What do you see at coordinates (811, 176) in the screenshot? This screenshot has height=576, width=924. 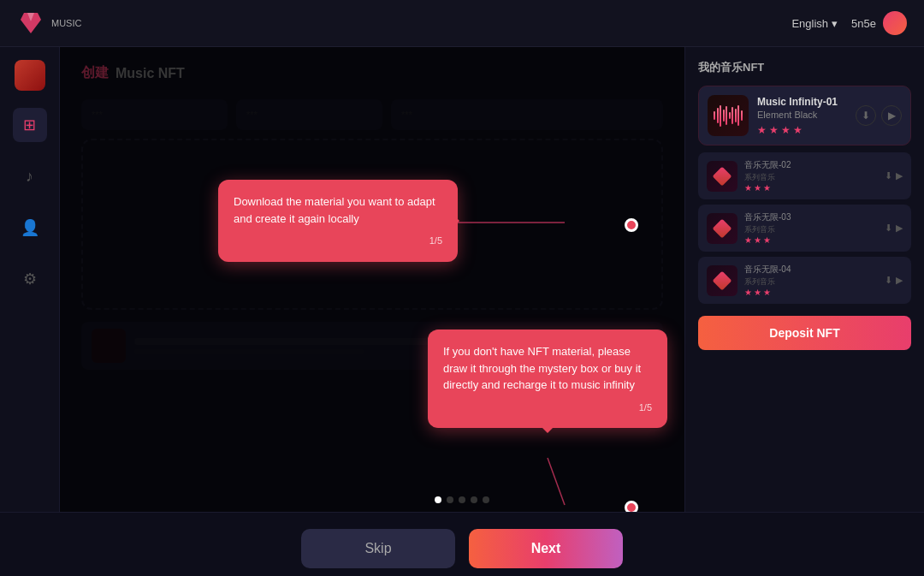 I see `music-info-sm-1: 音乐无限-02 系列音乐 ★ ★ ★` at bounding box center [811, 176].